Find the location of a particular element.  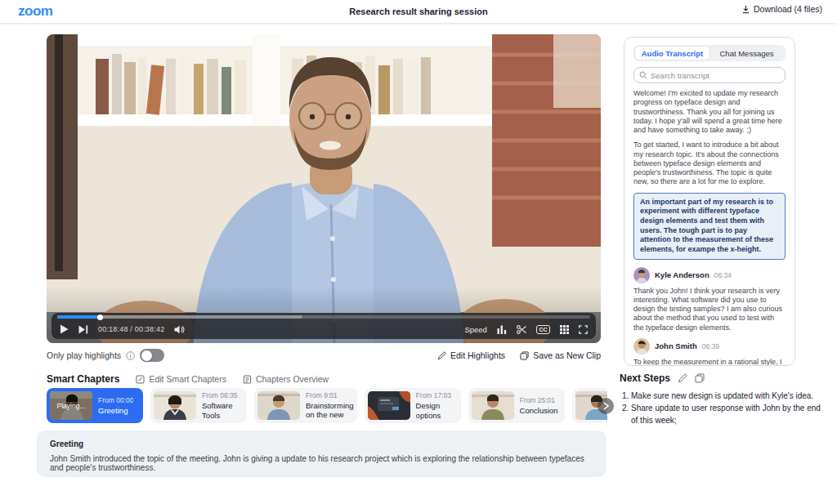

next-steps-section: Next Steps Make sure new design is updat… is located at coordinates (722, 399).